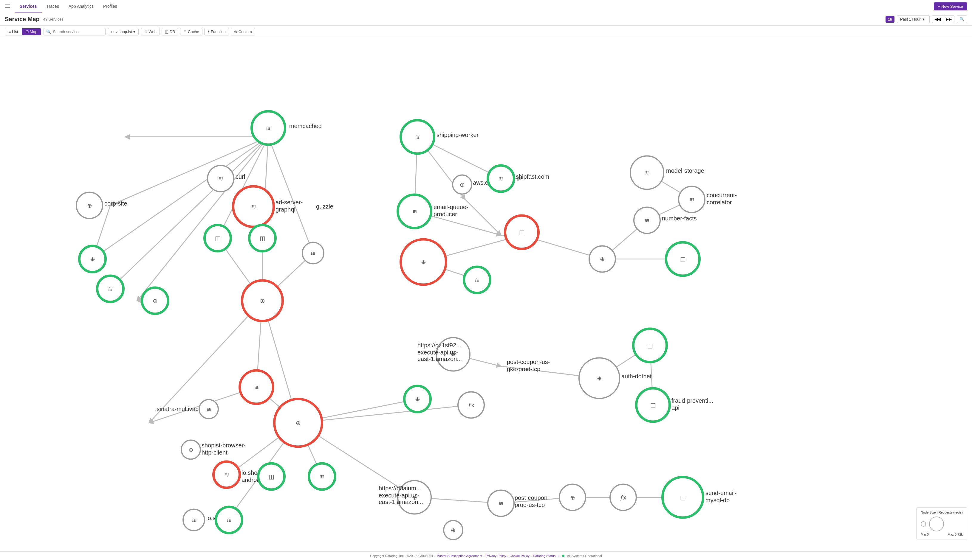 The height and width of the screenshot is (560, 972). I want to click on svg-text: gke-prod-tcp, so click(524, 369).